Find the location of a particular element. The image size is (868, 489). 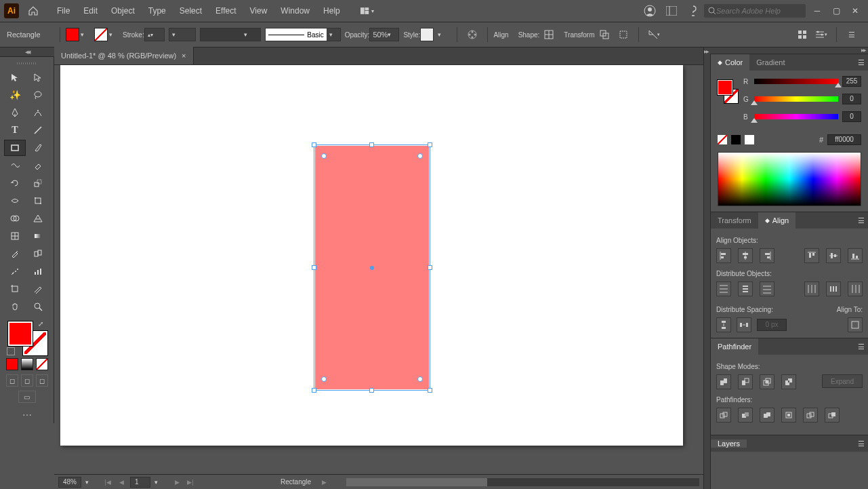

isolate-icon is located at coordinates (604, 35).